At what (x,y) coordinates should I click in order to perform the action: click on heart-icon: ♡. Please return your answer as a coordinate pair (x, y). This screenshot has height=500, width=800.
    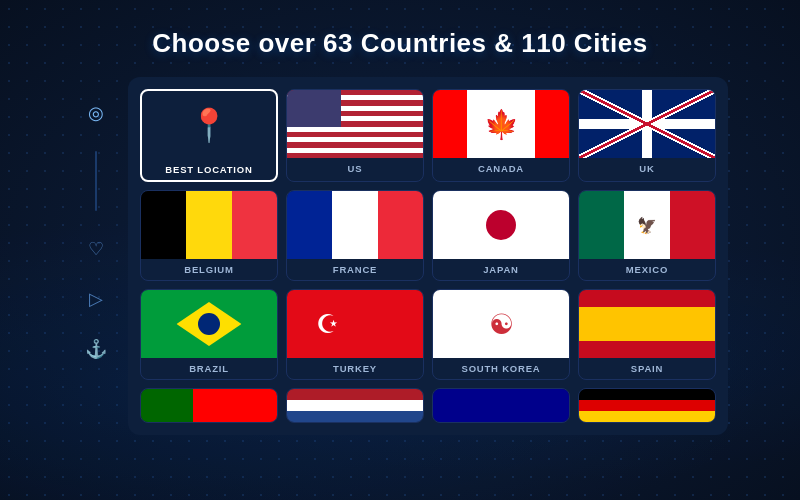
    Looking at the image, I should click on (96, 249).